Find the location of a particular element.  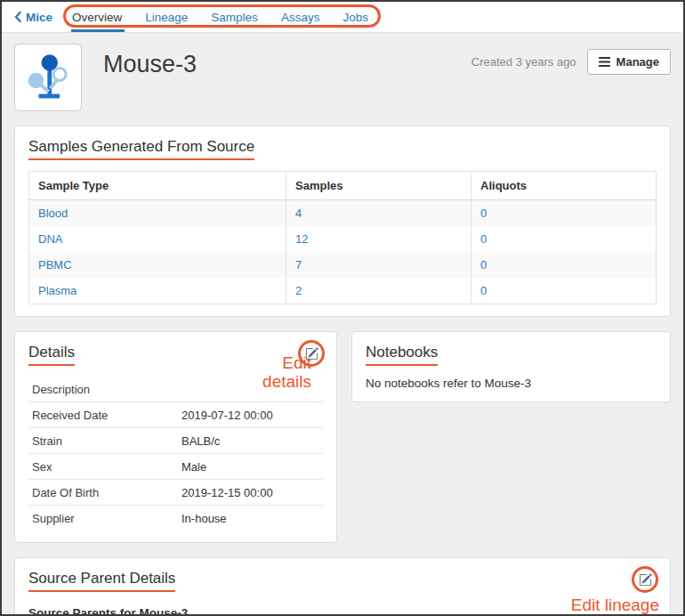

samples-panel-heading: Samples Generated From Source is located at coordinates (141, 150).